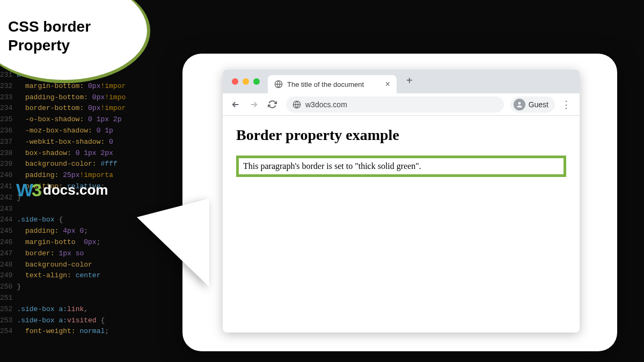 The height and width of the screenshot is (362, 644). I want to click on slide-title: CSS border Property, so click(49, 36).